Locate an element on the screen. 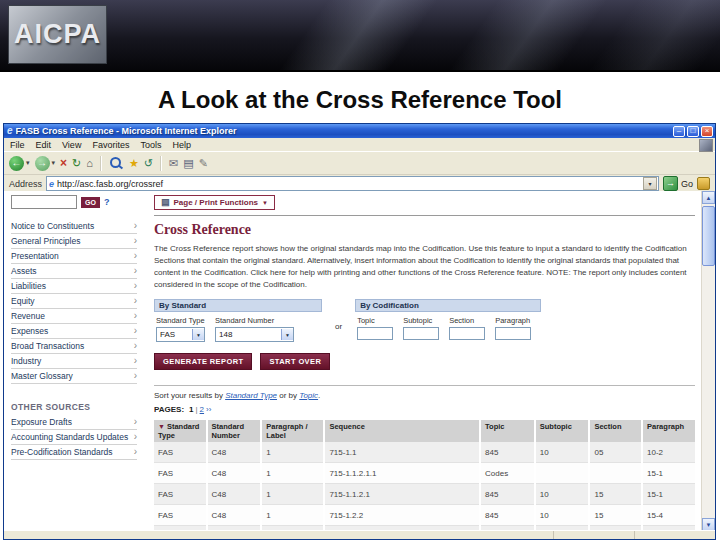 The height and width of the screenshot is (540, 720). cell-section: 15 is located at coordinates (616, 516).